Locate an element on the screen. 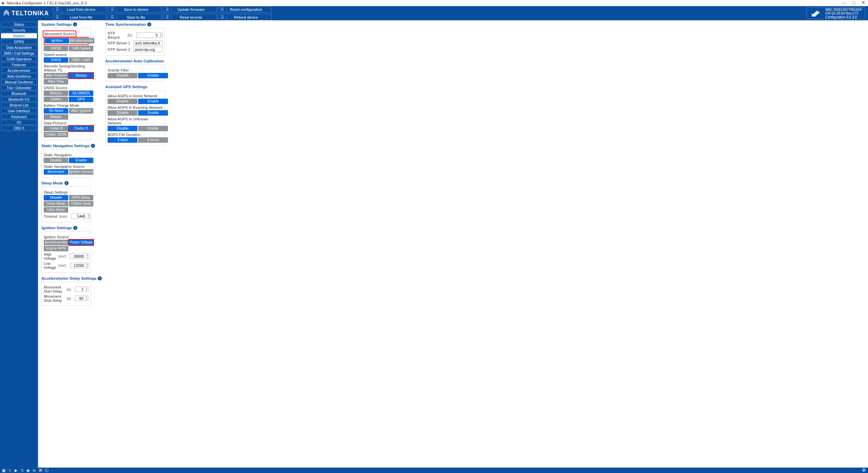  sidebar-item-bluetooth: Bluetooth is located at coordinates (19, 94).